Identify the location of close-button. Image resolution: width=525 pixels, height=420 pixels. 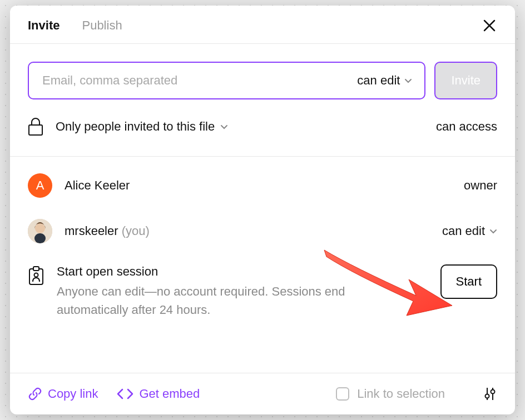
(489, 26).